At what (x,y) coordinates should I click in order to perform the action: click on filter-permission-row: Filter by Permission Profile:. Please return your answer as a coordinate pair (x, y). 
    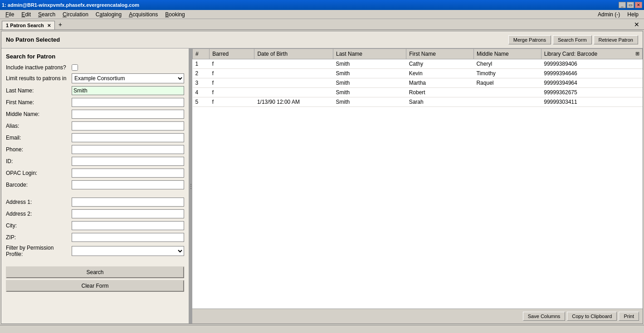
    Looking at the image, I should click on (95, 251).